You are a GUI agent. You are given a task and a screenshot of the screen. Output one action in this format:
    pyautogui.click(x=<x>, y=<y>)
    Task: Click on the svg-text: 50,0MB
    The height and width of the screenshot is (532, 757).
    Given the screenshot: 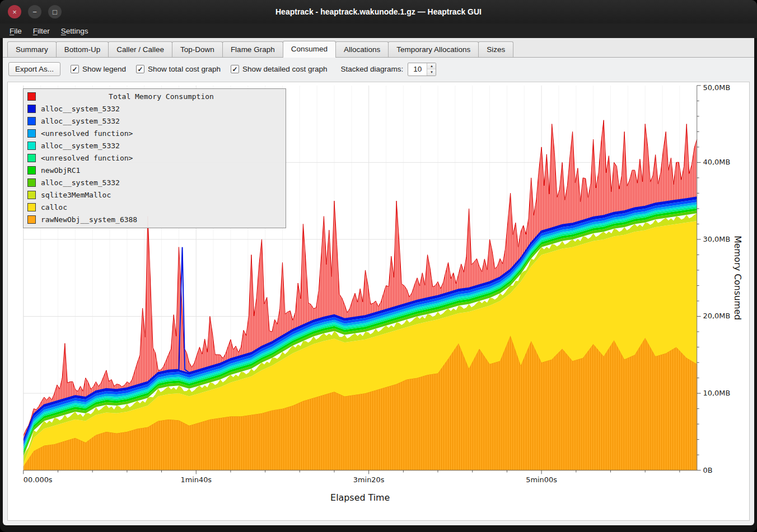 What is the action you would take?
    pyautogui.click(x=717, y=87)
    